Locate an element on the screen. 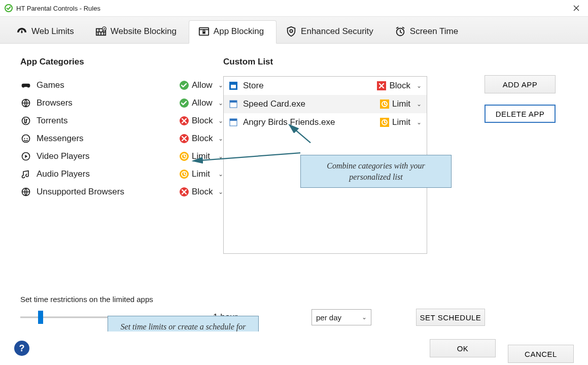  tab-screen-time: Screen Time is located at coordinates (428, 32).